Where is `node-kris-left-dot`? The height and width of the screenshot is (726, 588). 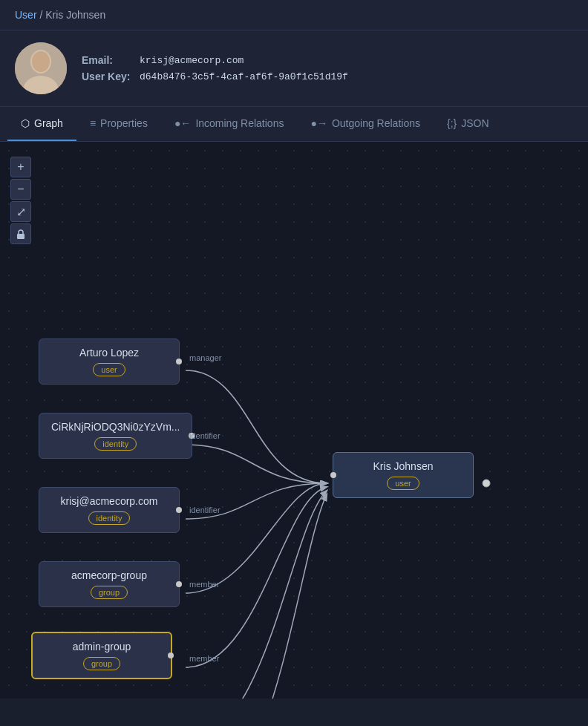
node-kris-left-dot is located at coordinates (333, 475).